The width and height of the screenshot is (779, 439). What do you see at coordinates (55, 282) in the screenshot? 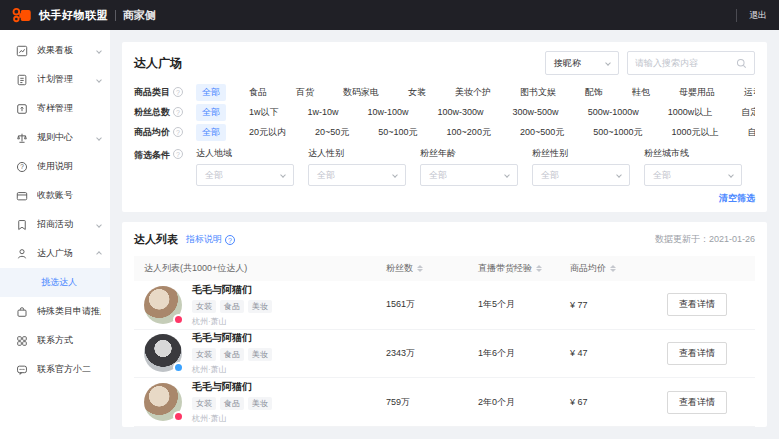
I see `sidebar-subitem-pick-creators: 挑选达人` at bounding box center [55, 282].